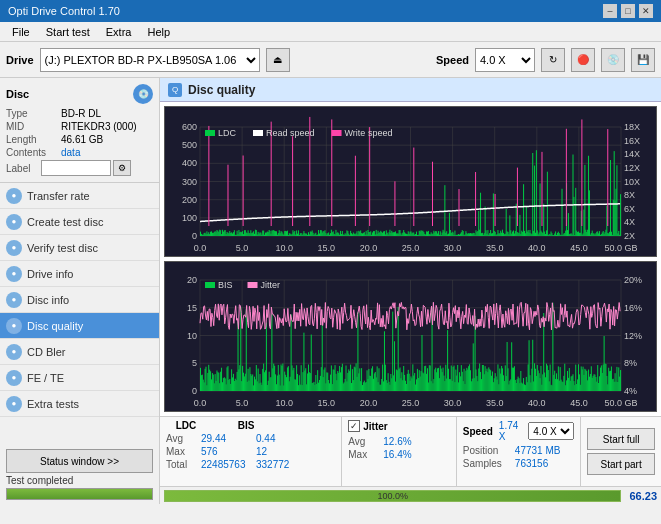  Describe the element at coordinates (505, 60) in the screenshot. I see `speed-select: 4.0 X` at that location.